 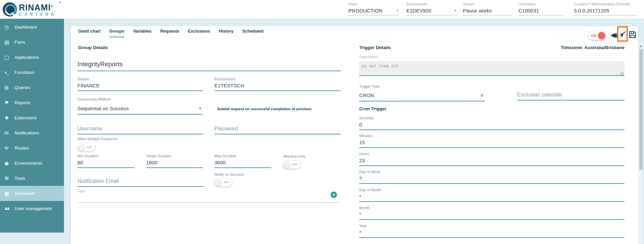 What do you see at coordinates (209, 202) in the screenshot?
I see `tags-input-underline` at bounding box center [209, 202].